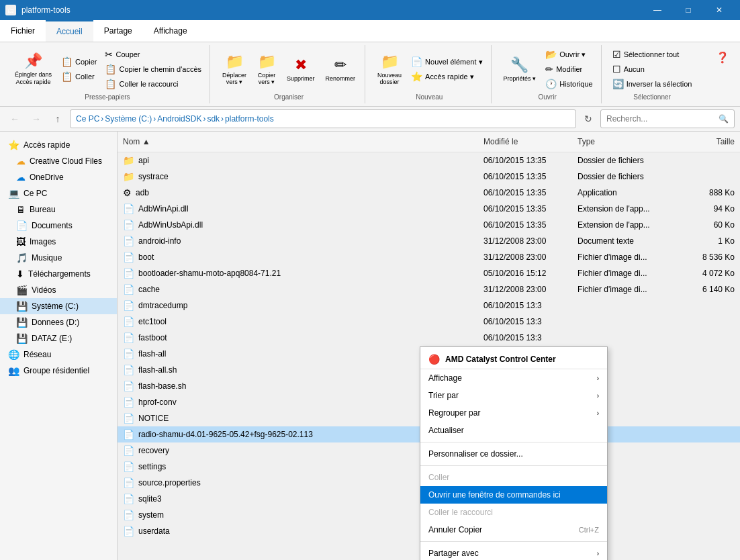  What do you see at coordinates (58, 306) in the screenshot?
I see `sidebar-item-systeme: 💾 Système (C:)` at bounding box center [58, 306].